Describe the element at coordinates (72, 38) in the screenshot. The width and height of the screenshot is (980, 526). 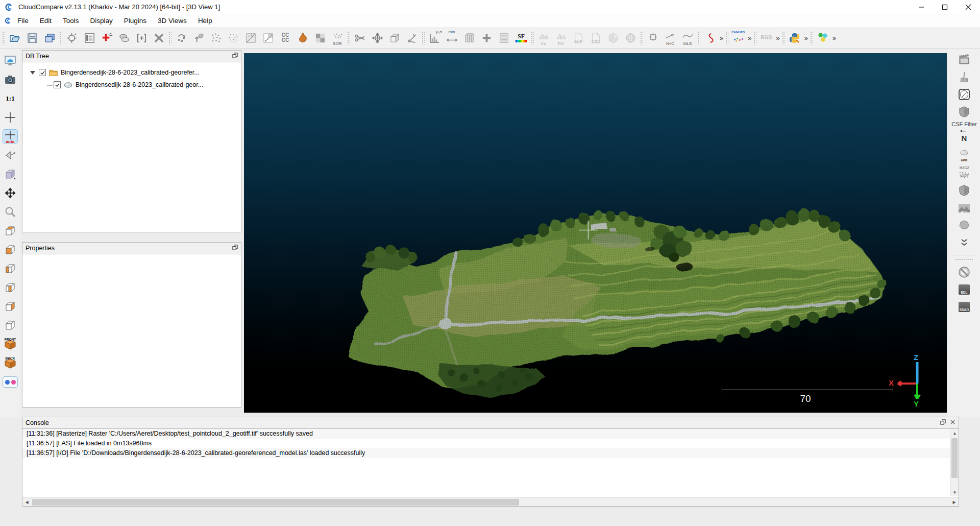
I see `pick-rotation-center-button` at that location.